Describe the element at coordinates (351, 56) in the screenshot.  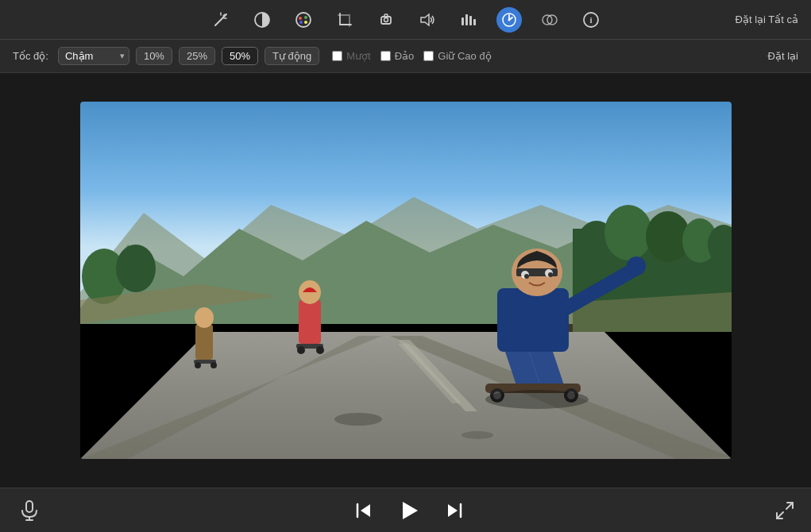
I see `smooth-group: Mượt` at that location.